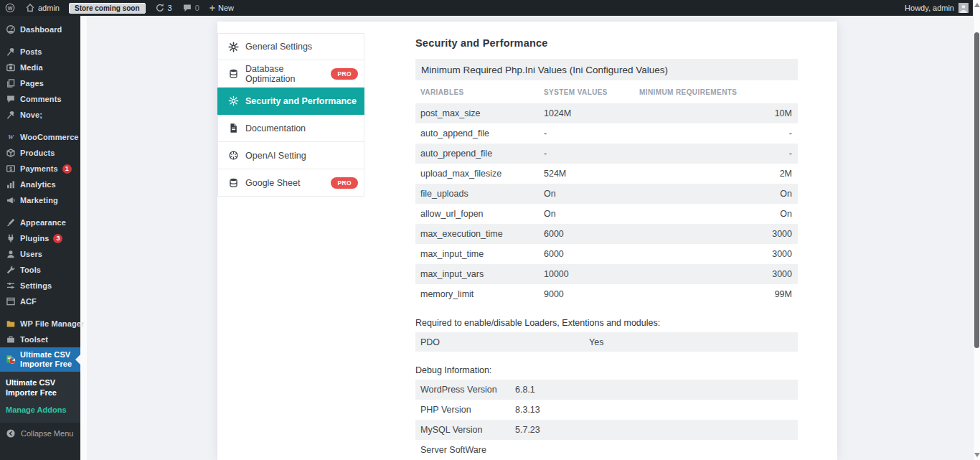 The height and width of the screenshot is (460, 980). I want to click on sidebar-item-label: Pages, so click(32, 83).